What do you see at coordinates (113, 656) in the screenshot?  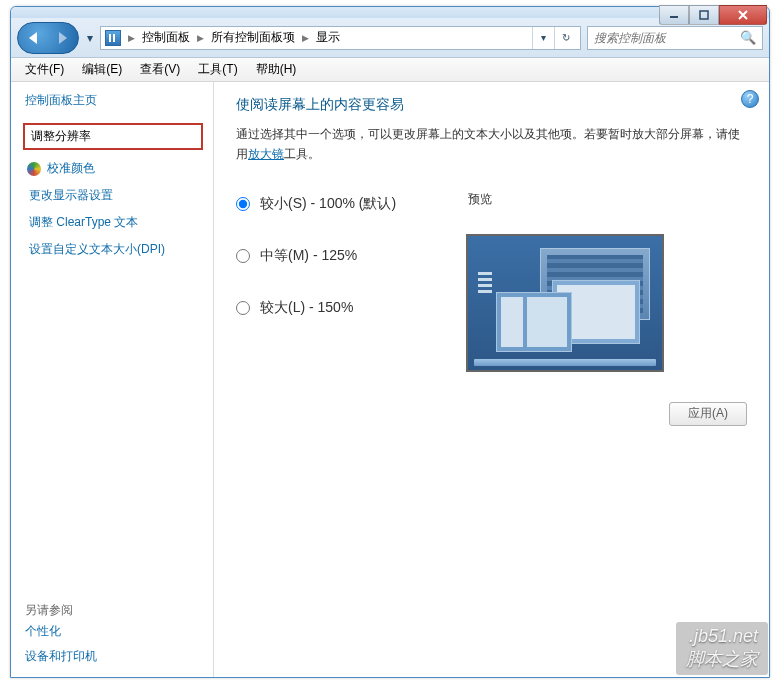 I see `see-also-devices-printers: 设备和打印机` at bounding box center [113, 656].